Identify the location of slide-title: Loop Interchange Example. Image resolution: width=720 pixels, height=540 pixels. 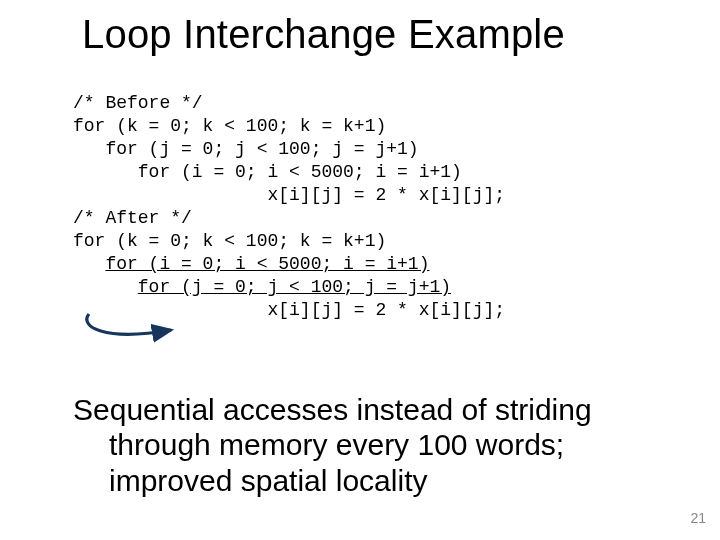
(324, 34).